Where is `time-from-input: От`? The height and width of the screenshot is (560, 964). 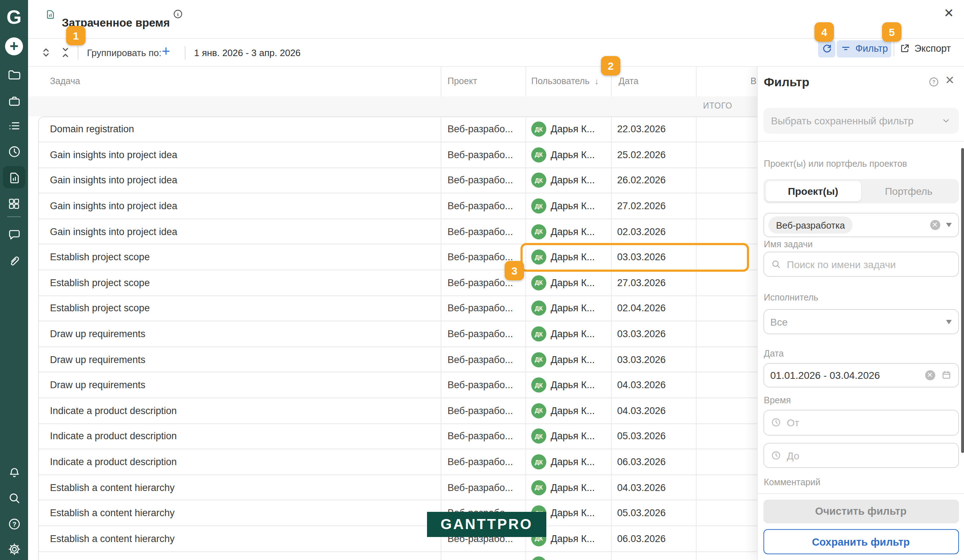
time-from-input: От is located at coordinates (861, 422).